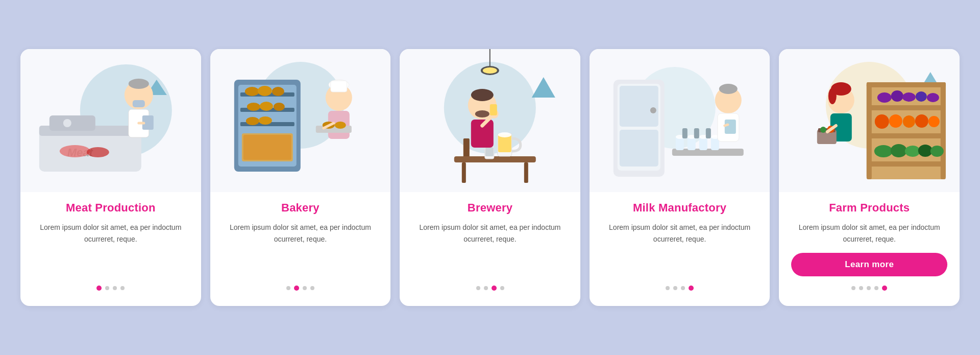  What do you see at coordinates (301, 243) in the screenshot?
I see `card-body-bakery: Bakery Lorem ipsum dolor sit amet, ea pe…` at bounding box center [301, 243].